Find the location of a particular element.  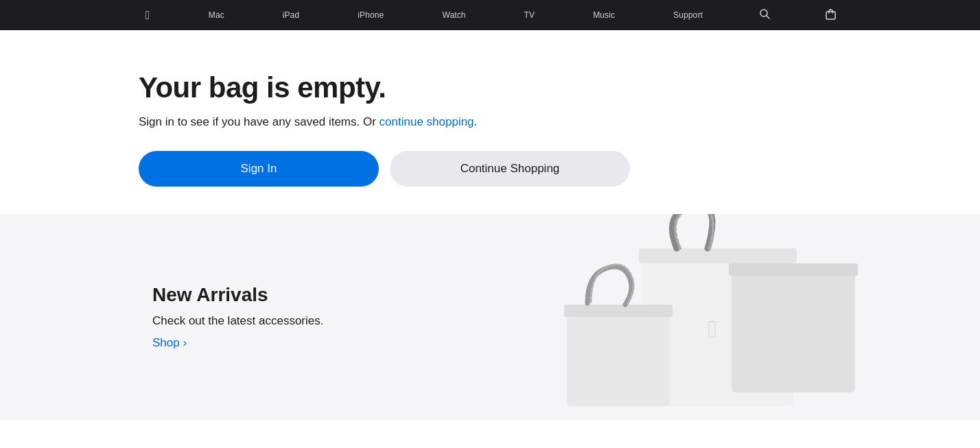

subtitle-text: Sign in to see if you have any saved ite… is located at coordinates (259, 122).